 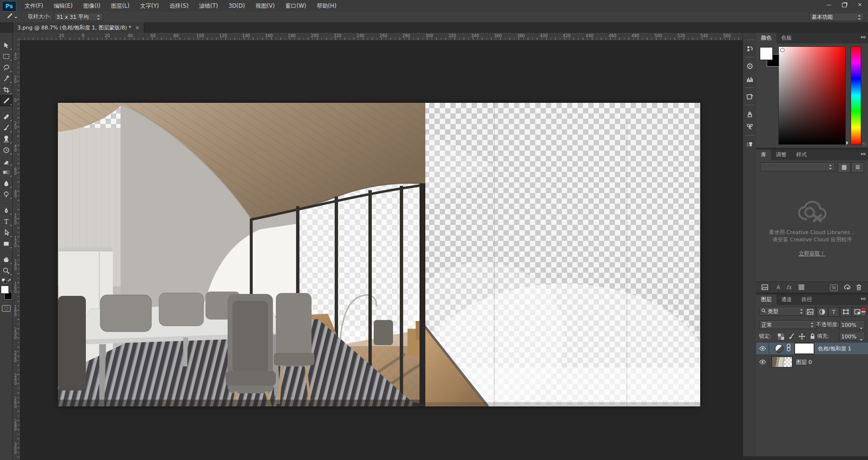 I want to click on path-selection-tool, so click(x=6, y=233).